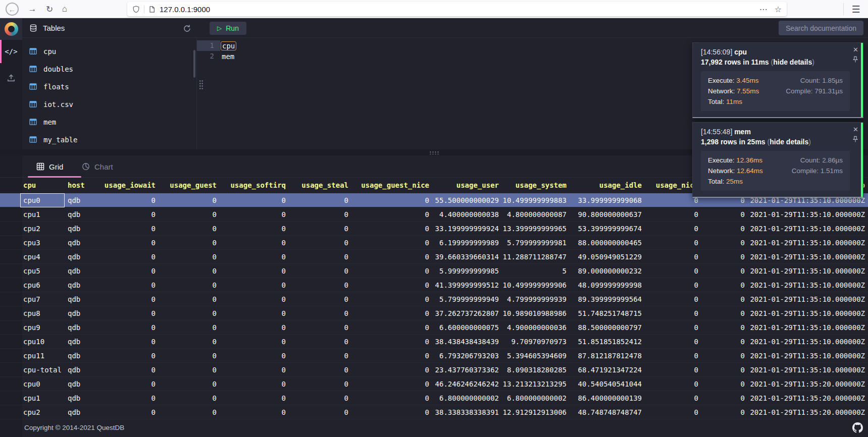 This screenshot has height=437, width=868. I want to click on grid-cell: 13.213213213295, so click(535, 384).